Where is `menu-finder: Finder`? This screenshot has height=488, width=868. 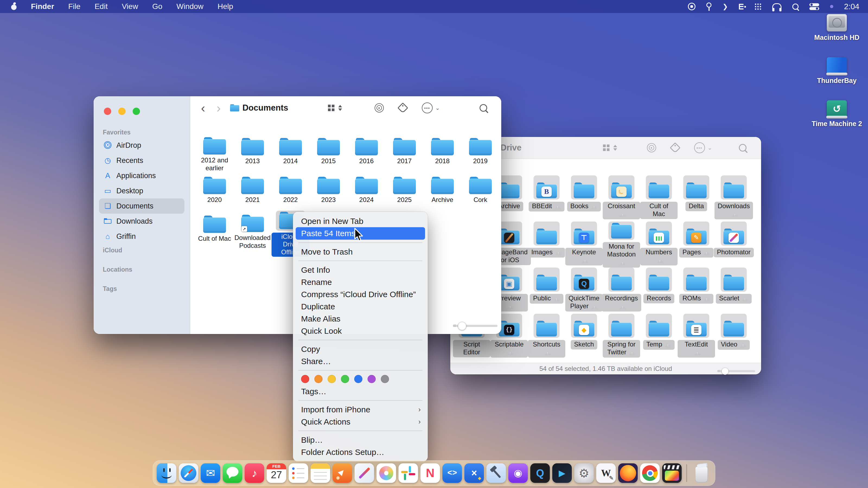 menu-finder: Finder is located at coordinates (42, 6).